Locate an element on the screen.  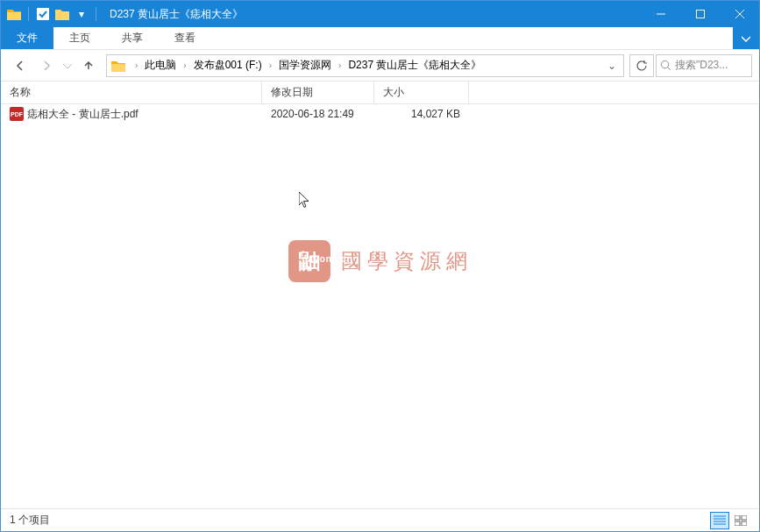
breadcrumb: › 此电脑 › 发布盘001 (F:) › 国学资源网 › D237 黄山居士《… is located at coordinates (309, 65).